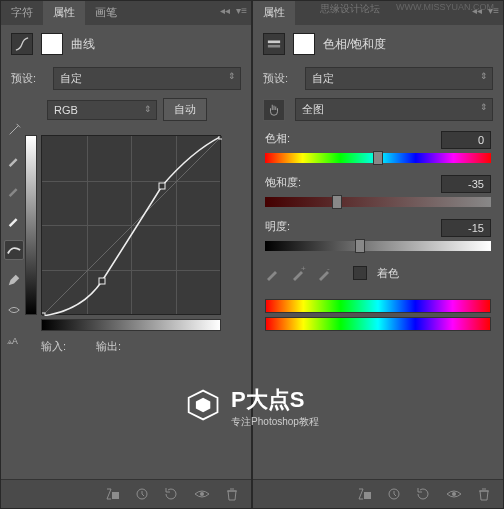 This screenshot has width=504, height=509. Describe the element at coordinates (102, 110) in the screenshot. I see `channel-select: RGB` at that location.